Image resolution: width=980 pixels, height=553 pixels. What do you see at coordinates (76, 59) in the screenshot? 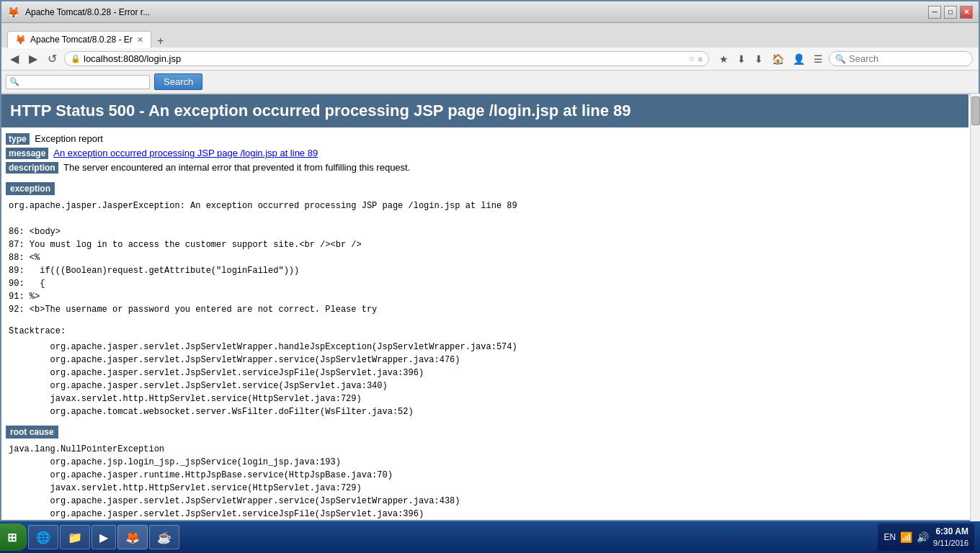
I see `lock-icon: 🔒` at bounding box center [76, 59].